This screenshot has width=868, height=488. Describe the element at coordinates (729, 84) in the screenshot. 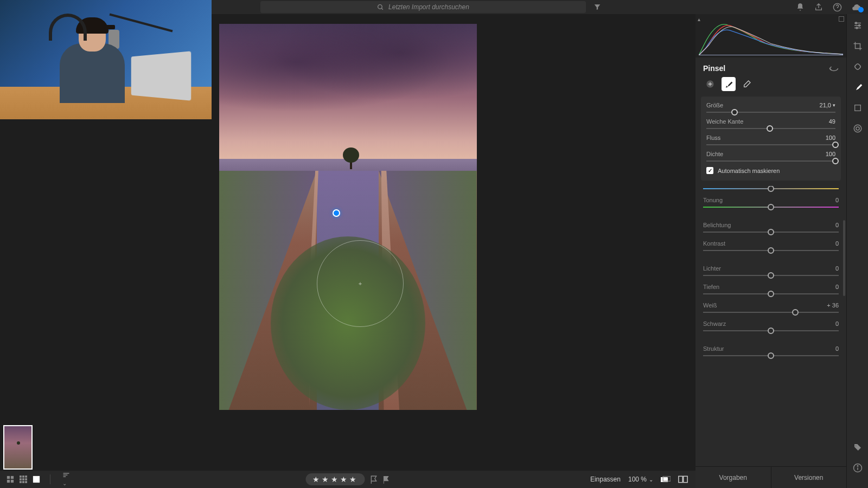

I see `brush-tool-button` at that location.